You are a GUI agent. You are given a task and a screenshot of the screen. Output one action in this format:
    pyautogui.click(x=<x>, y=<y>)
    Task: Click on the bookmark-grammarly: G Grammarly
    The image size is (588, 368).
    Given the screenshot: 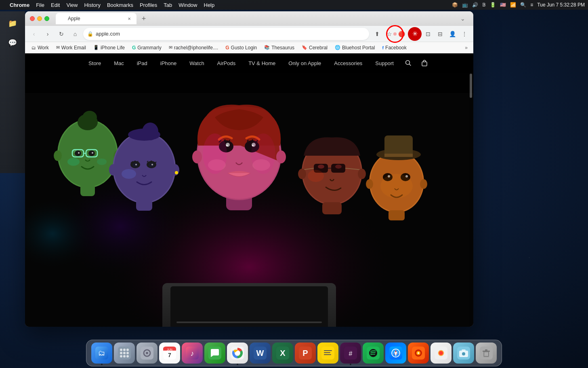 What is the action you would take?
    pyautogui.click(x=147, y=48)
    